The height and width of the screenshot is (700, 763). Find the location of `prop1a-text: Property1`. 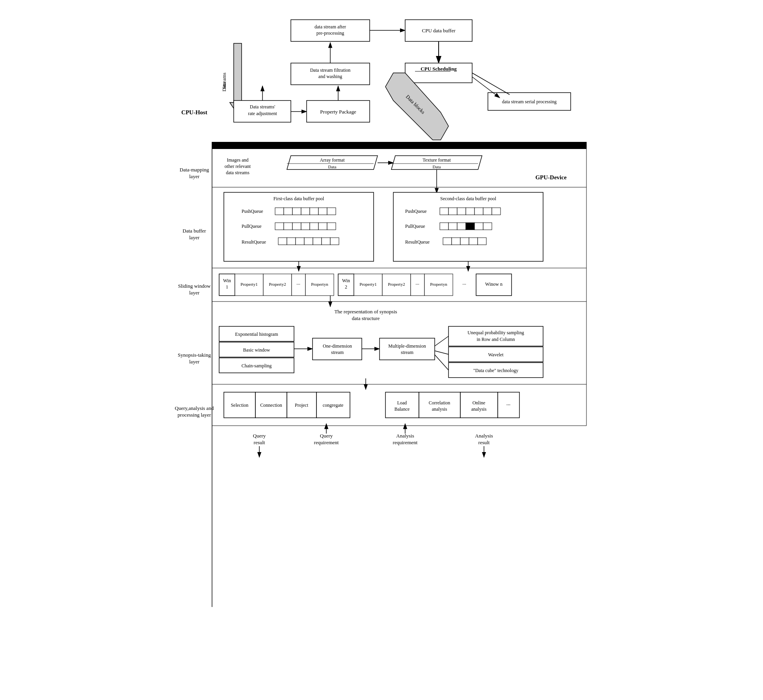

prop1a-text: Property1 is located at coordinates (249, 284).